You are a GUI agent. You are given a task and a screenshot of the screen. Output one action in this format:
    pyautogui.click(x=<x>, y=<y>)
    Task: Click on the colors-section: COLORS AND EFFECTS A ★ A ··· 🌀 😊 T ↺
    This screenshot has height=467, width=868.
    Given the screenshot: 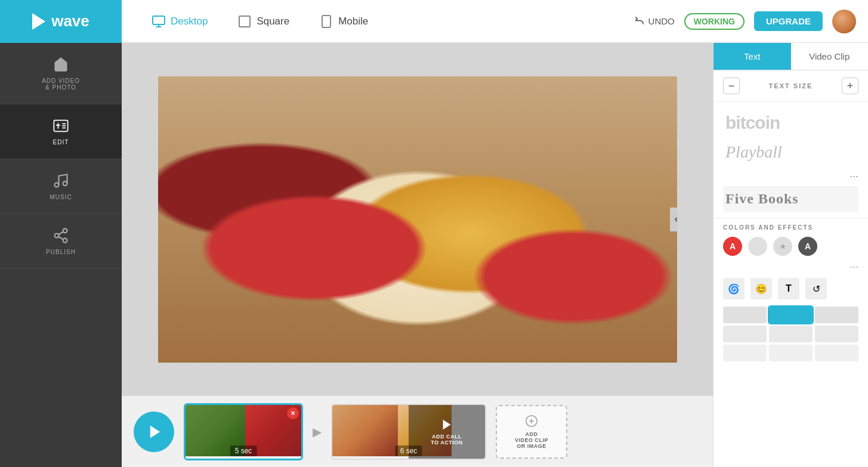 What is the action you would take?
    pyautogui.click(x=791, y=293)
    